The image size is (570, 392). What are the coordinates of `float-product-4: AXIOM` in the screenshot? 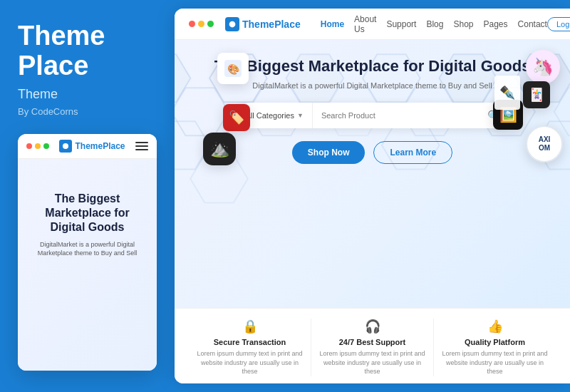 It's located at (544, 144).